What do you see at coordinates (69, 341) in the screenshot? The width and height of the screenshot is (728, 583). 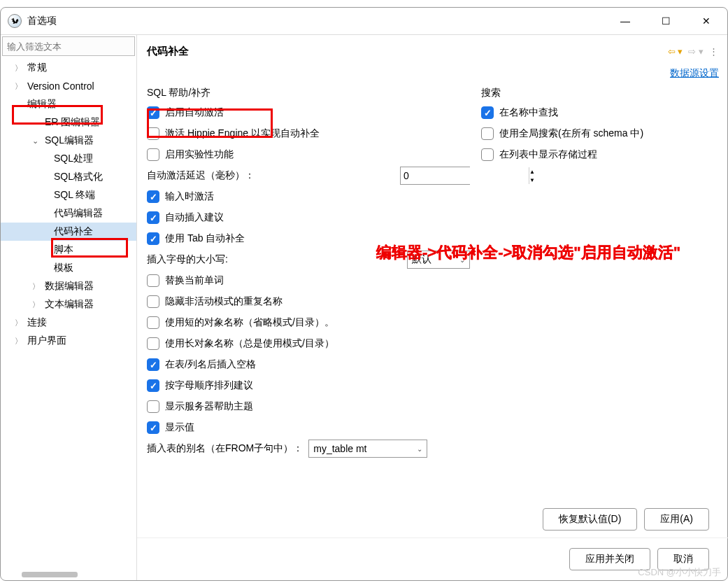 I see `tree-ui: 〉用户界面` at bounding box center [69, 341].